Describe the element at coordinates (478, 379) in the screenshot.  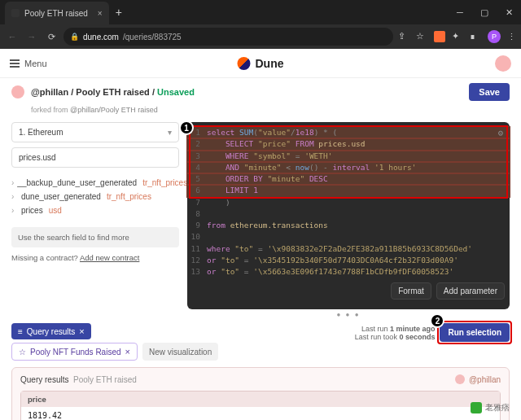
I see `result-owner: @phillan` at that location.